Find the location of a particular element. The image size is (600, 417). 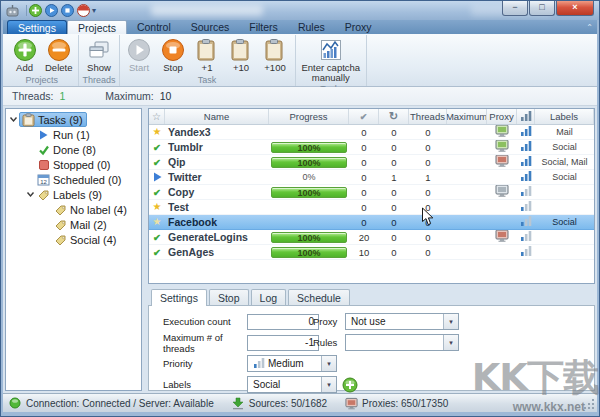

tab-proxy: Proxy is located at coordinates (358, 27).